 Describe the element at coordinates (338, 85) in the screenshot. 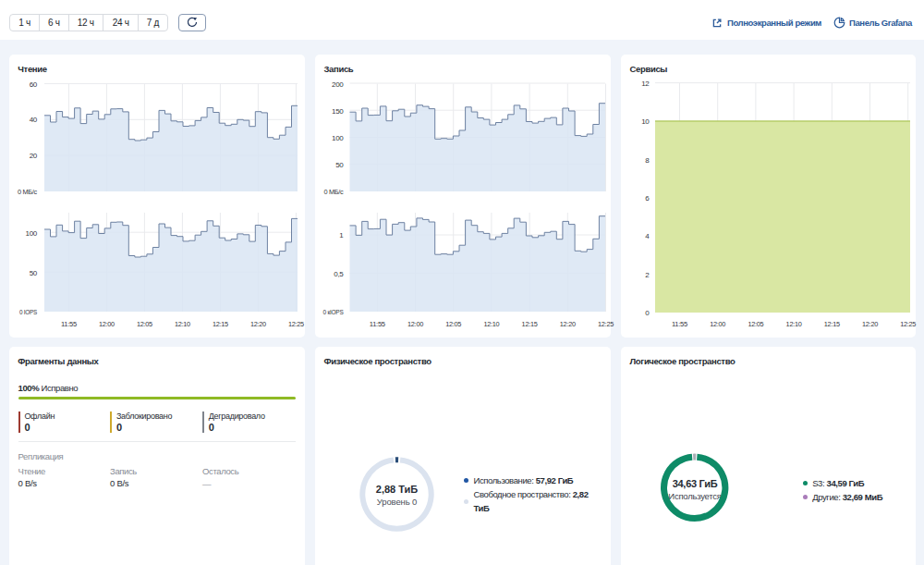

I see `svg-text: 200` at that location.